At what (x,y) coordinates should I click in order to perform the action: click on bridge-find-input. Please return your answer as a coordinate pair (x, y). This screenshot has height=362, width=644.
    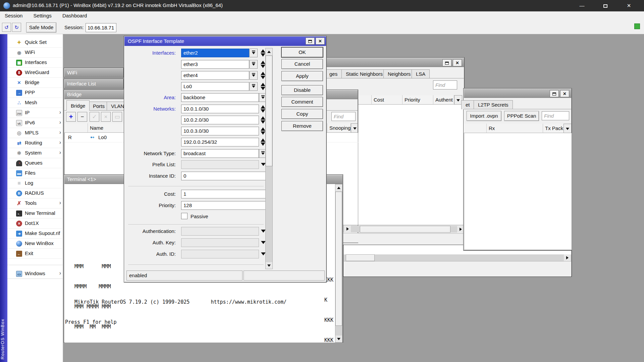
    Looking at the image, I should click on (343, 117).